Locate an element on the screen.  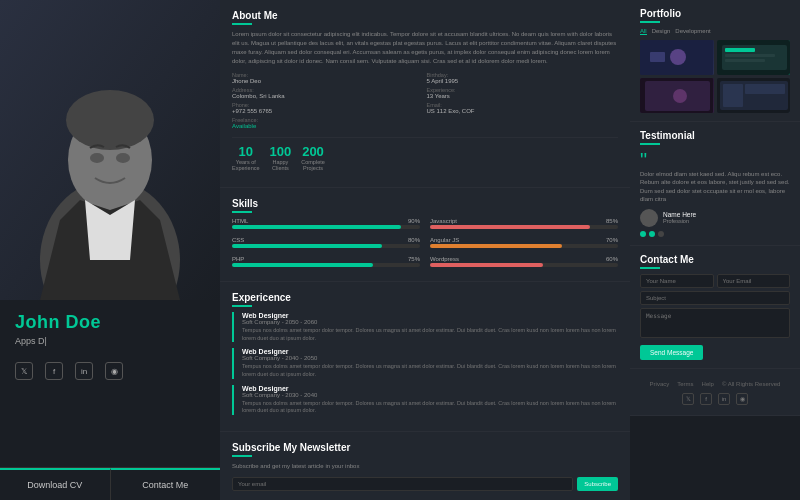
quote-mark: " is located at coordinates (715, 160).